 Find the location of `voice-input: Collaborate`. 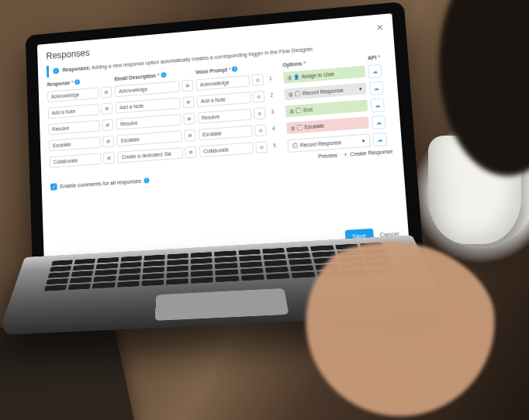

voice-input: Collaborate is located at coordinates (226, 150).